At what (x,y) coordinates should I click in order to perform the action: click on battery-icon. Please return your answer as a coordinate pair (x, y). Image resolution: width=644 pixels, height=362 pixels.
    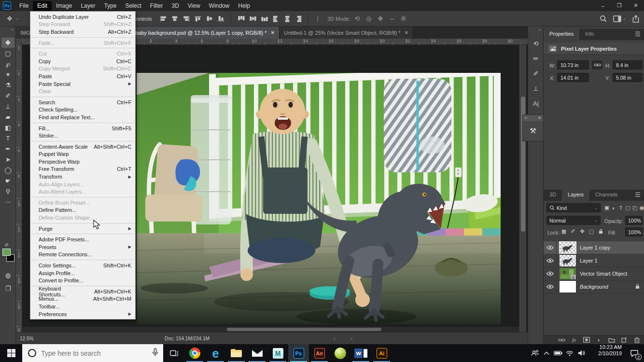
    Looking at the image, I should click on (558, 353).